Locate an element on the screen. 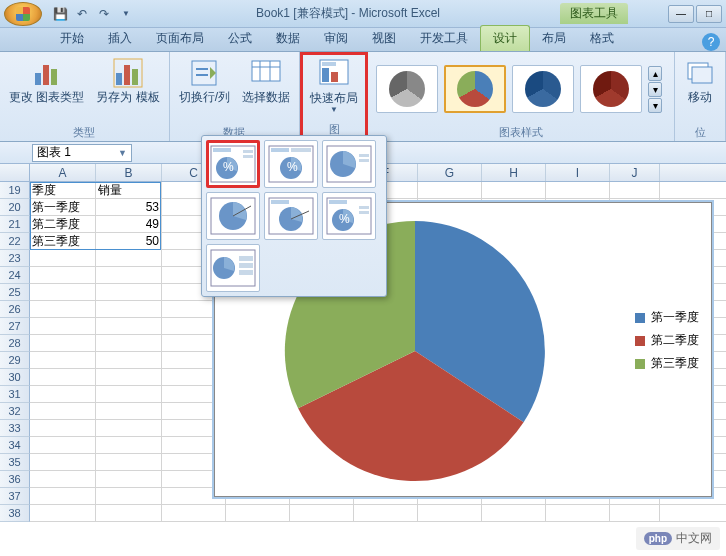  tab-review: 审阅 is located at coordinates (336, 38).